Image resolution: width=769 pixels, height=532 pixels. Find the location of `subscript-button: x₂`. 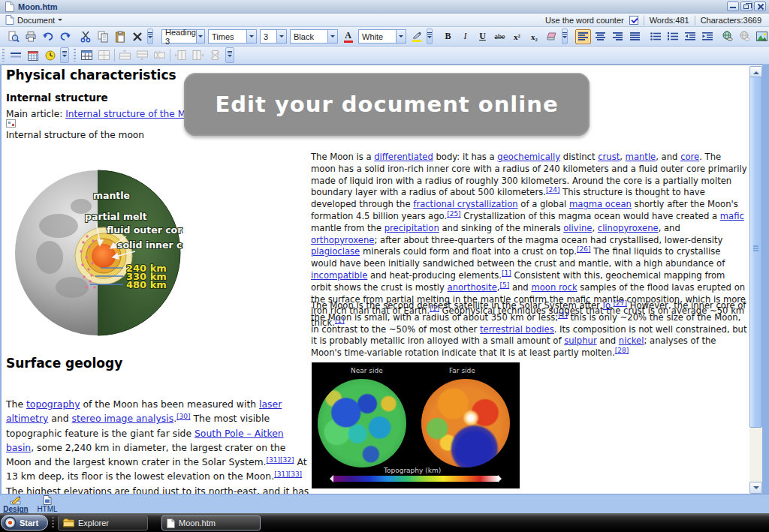

subscript-button: x₂ is located at coordinates (535, 37).